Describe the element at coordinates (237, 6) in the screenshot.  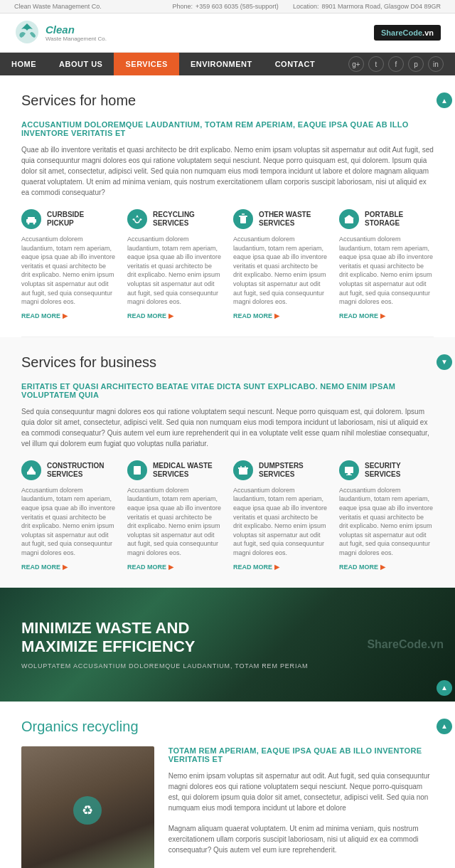
I see `phone-number: +359 603 6035 (585-support)` at that location.